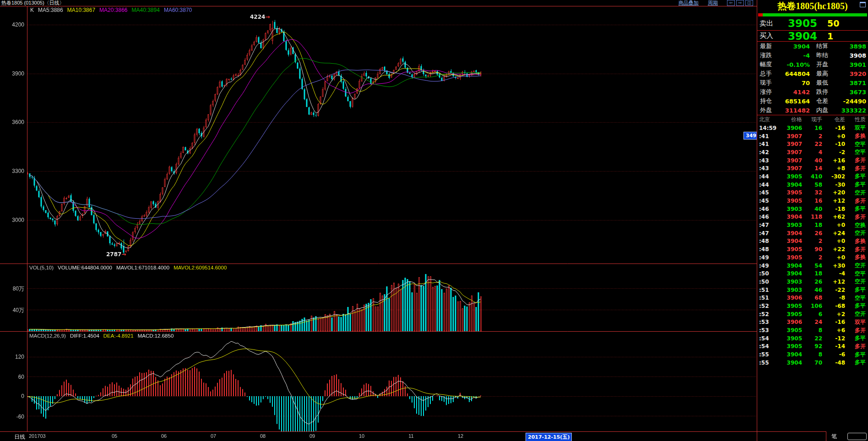 The height and width of the screenshot is (441, 868). What do you see at coordinates (813, 314) in the screenshot?
I see `tick-row: :5239056+2空开` at bounding box center [813, 314].